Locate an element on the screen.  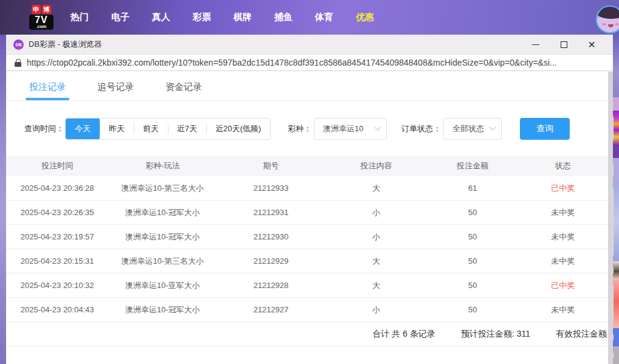
logo-com-text: .com is located at coordinates (41, 27).